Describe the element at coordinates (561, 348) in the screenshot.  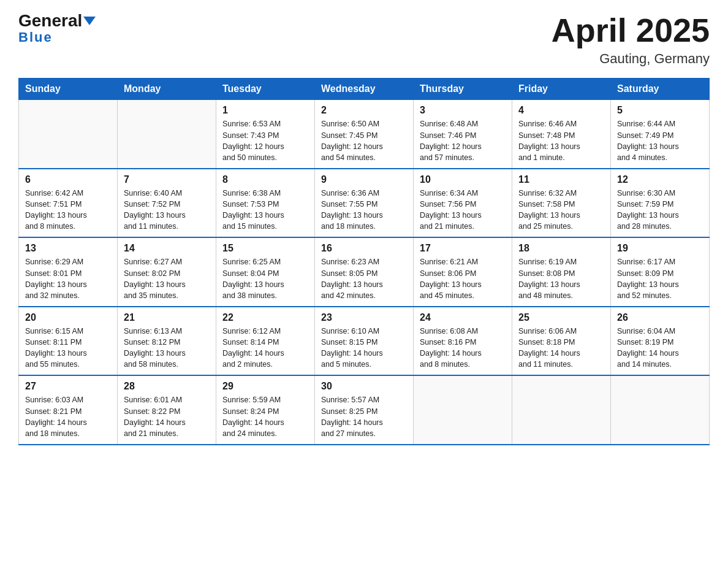
I see `day-info: Sunrise: 6:06 AM Sunset: 8:18 PM Dayligh…` at that location.